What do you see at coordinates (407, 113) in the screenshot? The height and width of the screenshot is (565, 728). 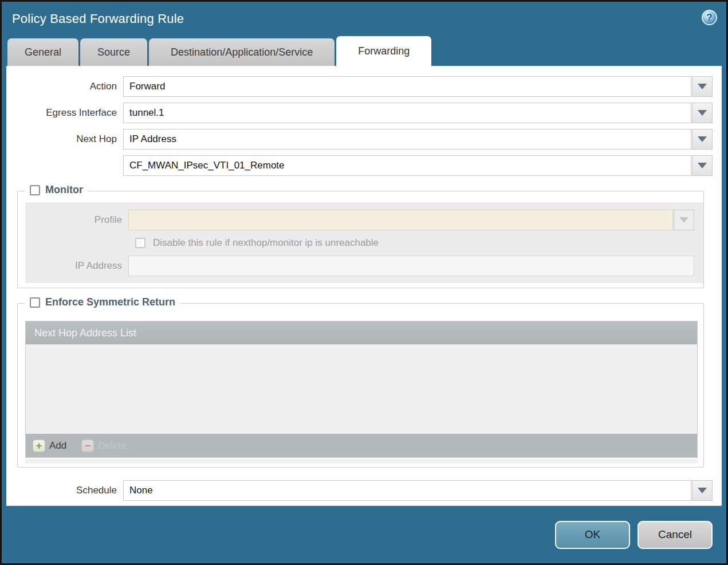 I see `egress-interface-input` at bounding box center [407, 113].